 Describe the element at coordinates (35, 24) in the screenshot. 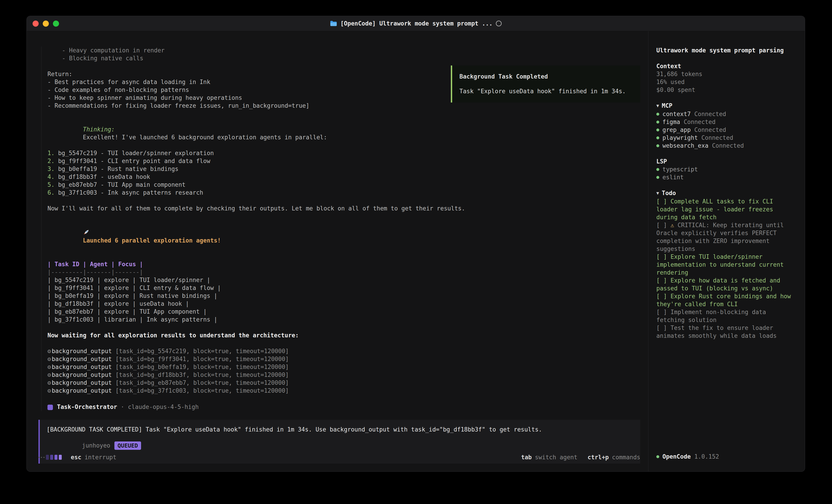

I see `close-window-button` at that location.